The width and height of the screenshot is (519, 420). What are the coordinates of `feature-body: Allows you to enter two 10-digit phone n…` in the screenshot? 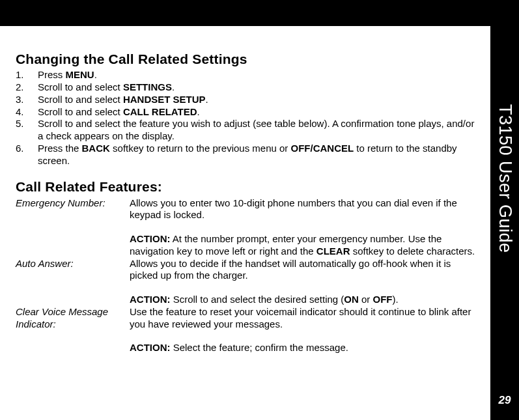 It's located at (305, 228).